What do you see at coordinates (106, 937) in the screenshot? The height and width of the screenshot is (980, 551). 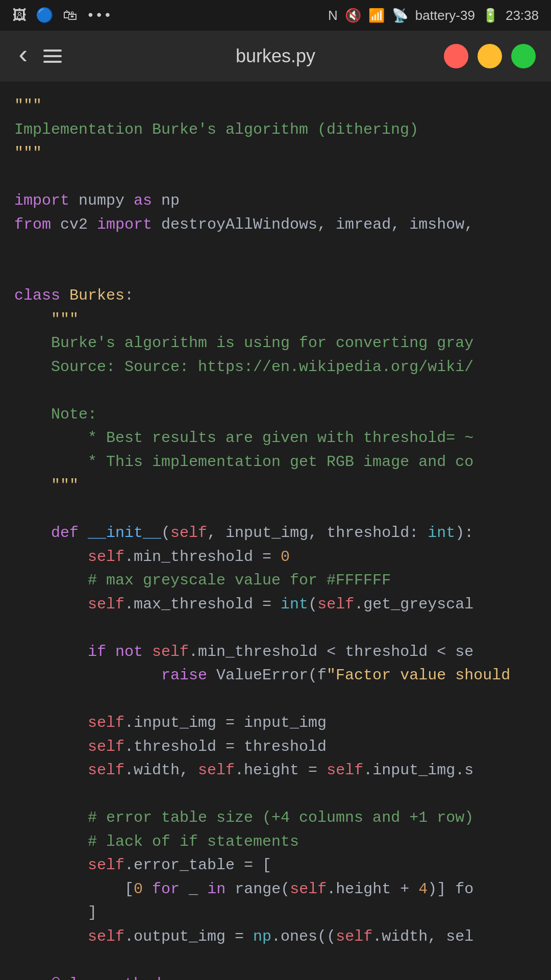 I see `code-self-13: self` at bounding box center [106, 937].